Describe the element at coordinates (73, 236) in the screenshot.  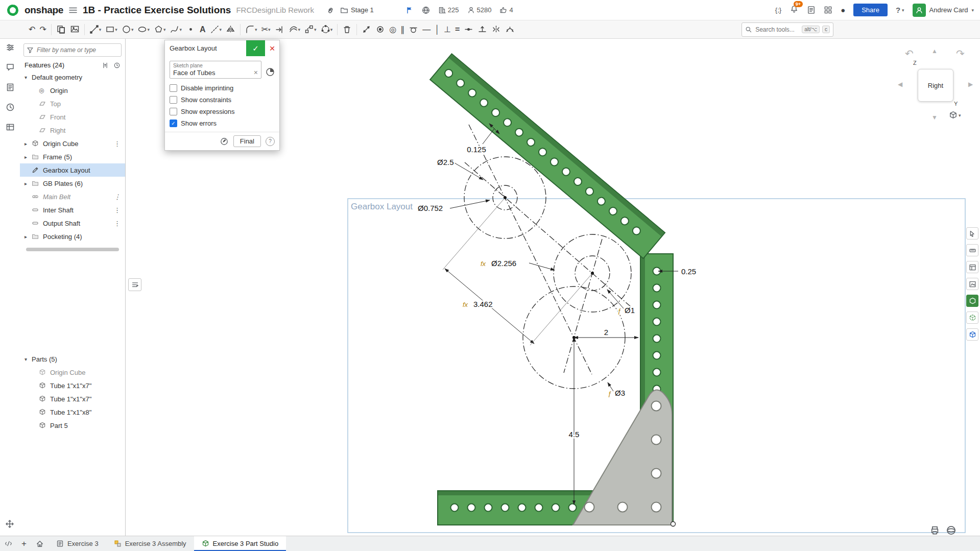
I see `feature-row-pocketing: ▸ Pocketing (4)` at that location.